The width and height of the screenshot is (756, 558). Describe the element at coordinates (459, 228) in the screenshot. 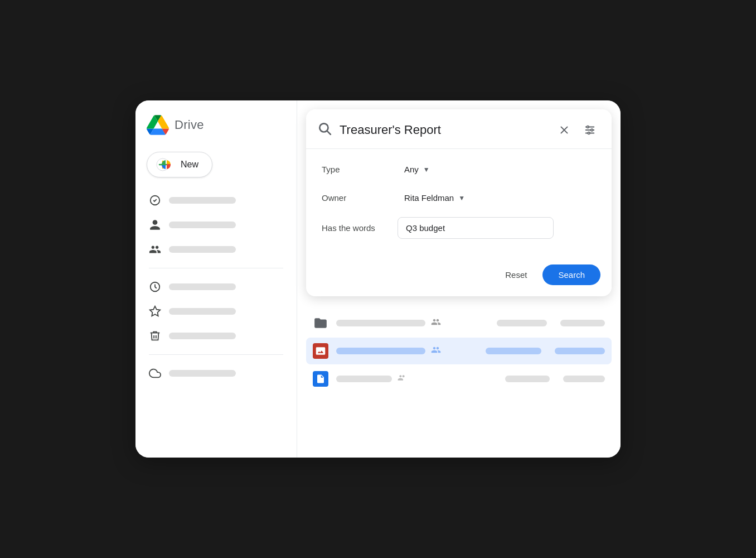

I see `words-filter-row: Has the words` at that location.